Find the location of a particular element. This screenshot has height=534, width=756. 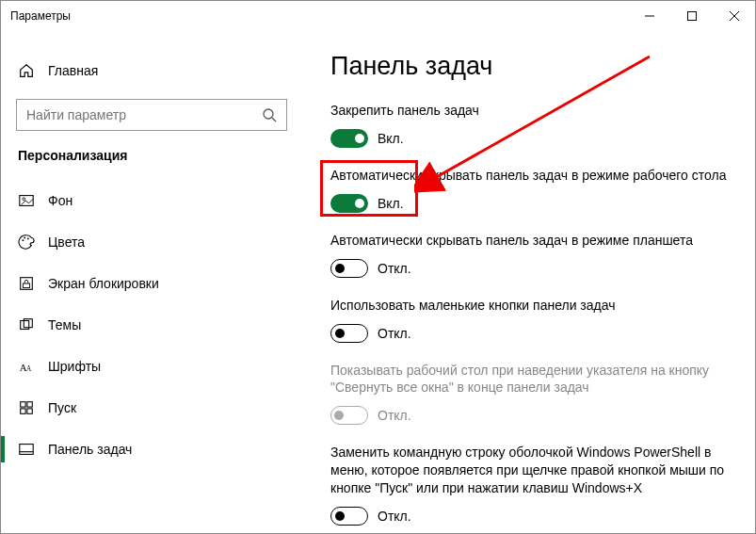

toggle-autohide-tablet is located at coordinates (349, 268).